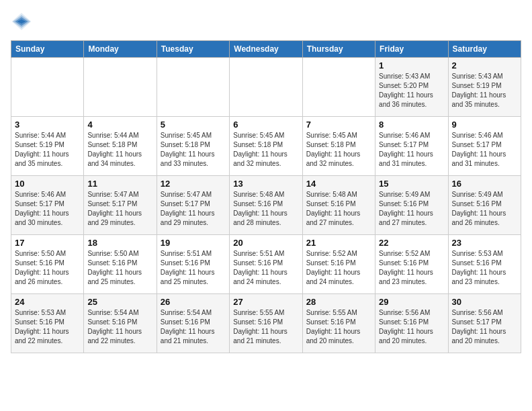 The image size is (532, 411). Describe the element at coordinates (412, 50) in the screenshot. I see `weekday-header-friday: Friday` at that location.